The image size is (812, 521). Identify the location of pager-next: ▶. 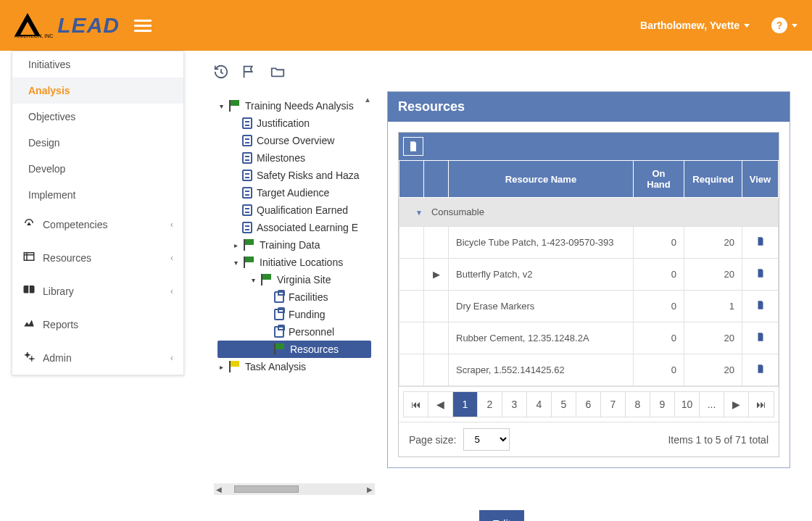
(737, 404).